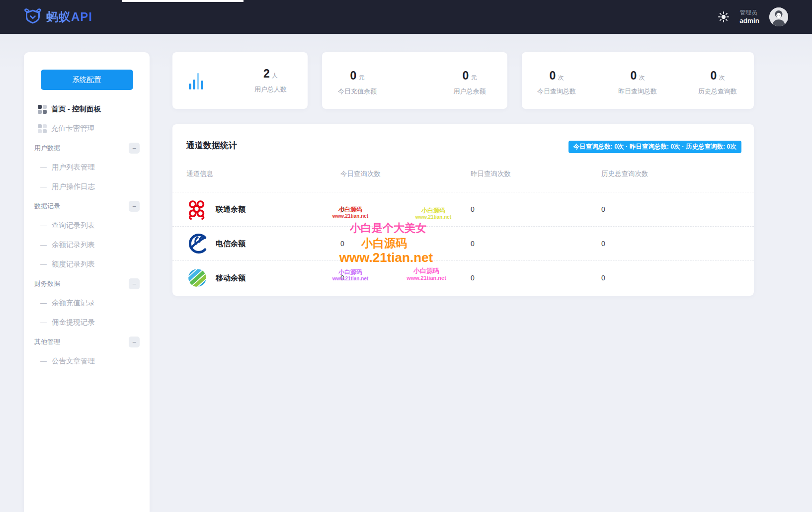  I want to click on stat-history-queries: 0次 历史总查询数, so click(718, 83).